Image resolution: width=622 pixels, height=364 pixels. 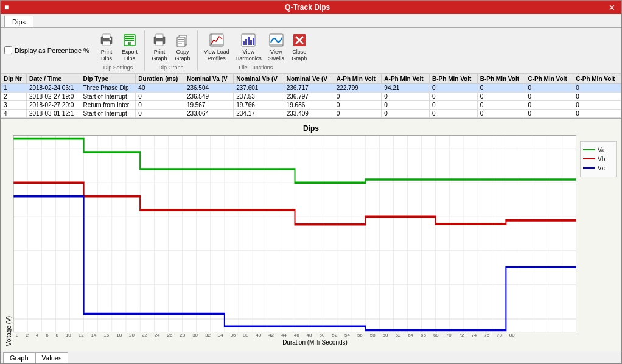 What do you see at coordinates (309, 88) in the screenshot?
I see `table-cell-0-6: 236.717` at bounding box center [309, 88].